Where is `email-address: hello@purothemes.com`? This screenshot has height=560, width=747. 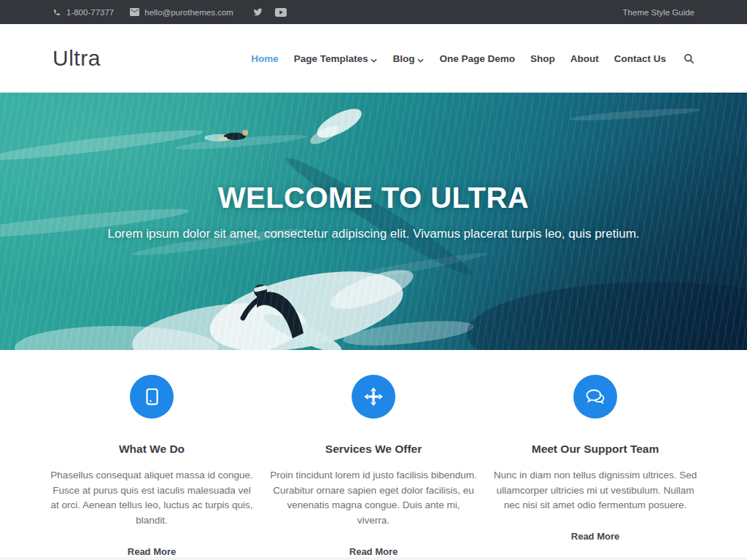 email-address: hello@purothemes.com is located at coordinates (189, 12).